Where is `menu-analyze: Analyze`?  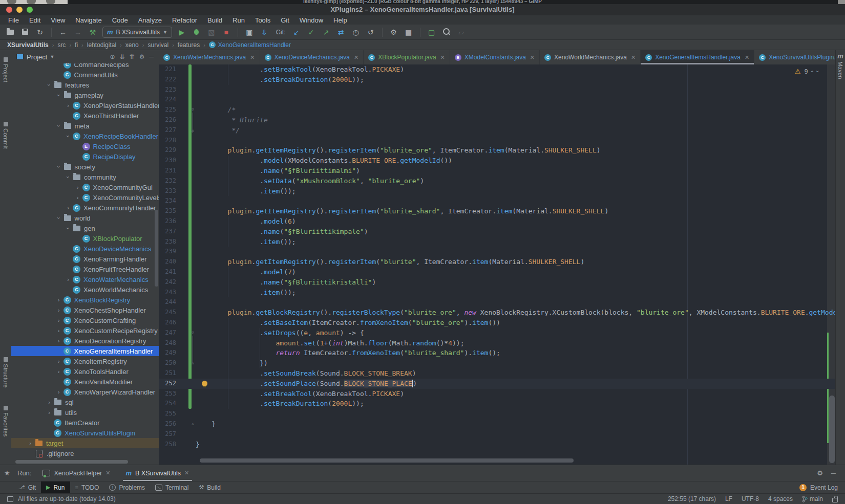 menu-analyze: Analyze is located at coordinates (150, 20).